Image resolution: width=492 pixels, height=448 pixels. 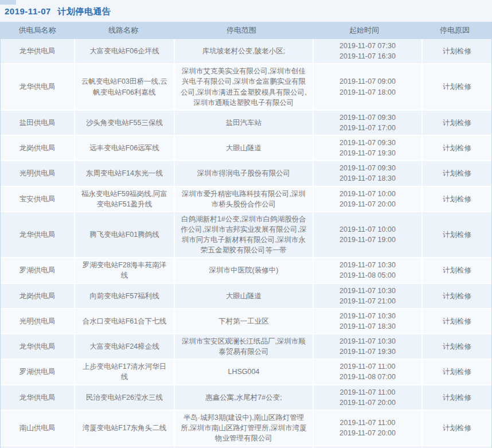 I want to click on bureau-text: 龙华供电局, so click(x=38, y=87).